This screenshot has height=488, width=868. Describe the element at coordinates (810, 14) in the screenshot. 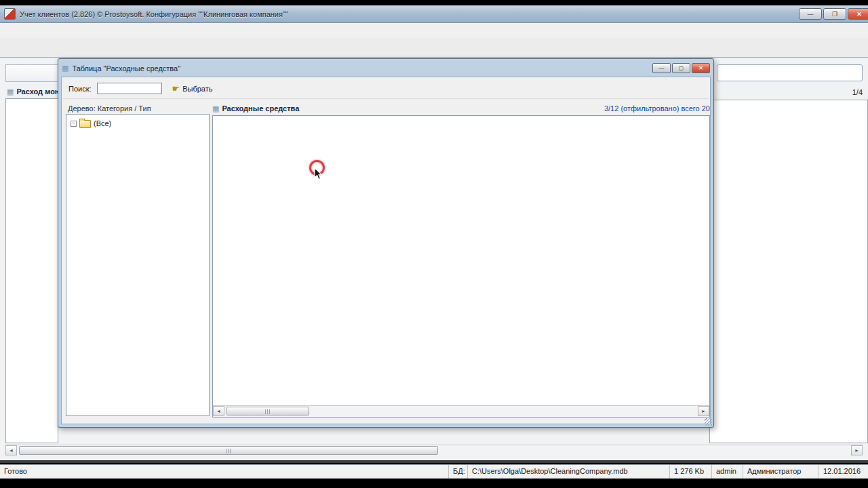

I see `minimize-button: —` at that location.